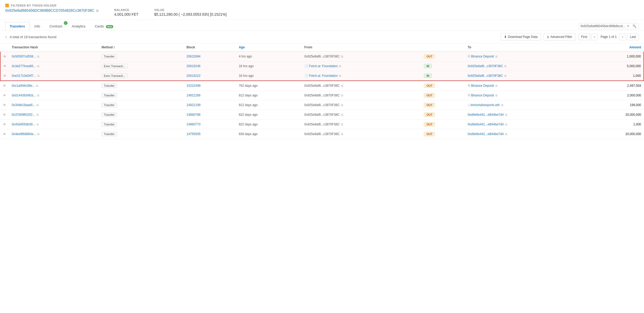  What do you see at coordinates (194, 124) in the screenshot?
I see `block-link: 14860773` at bounding box center [194, 124].